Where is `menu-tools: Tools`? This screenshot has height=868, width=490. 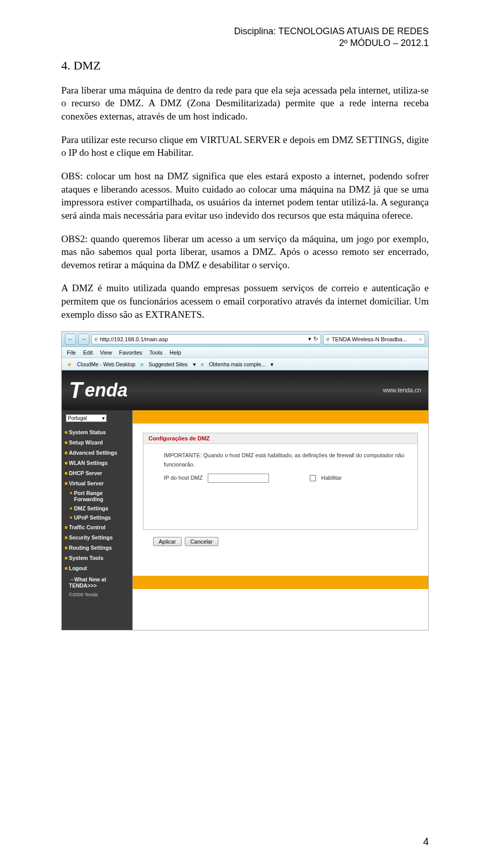 menu-tools: Tools is located at coordinates (156, 353).